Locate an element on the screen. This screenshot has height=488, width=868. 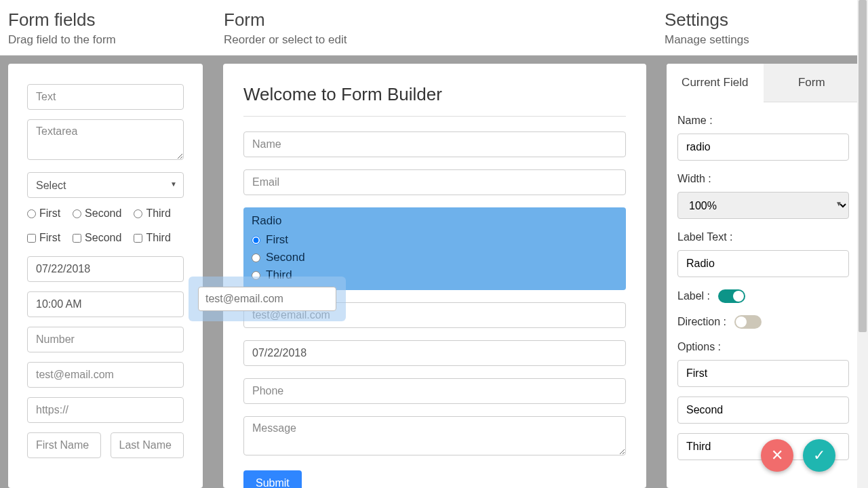
palette-date-field is located at coordinates (106, 269).